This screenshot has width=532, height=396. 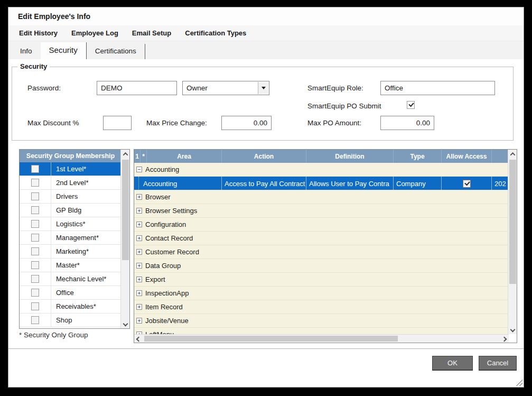 I want to click on grid-group-row-inspectionapp: InspectionApp, so click(x=321, y=293).